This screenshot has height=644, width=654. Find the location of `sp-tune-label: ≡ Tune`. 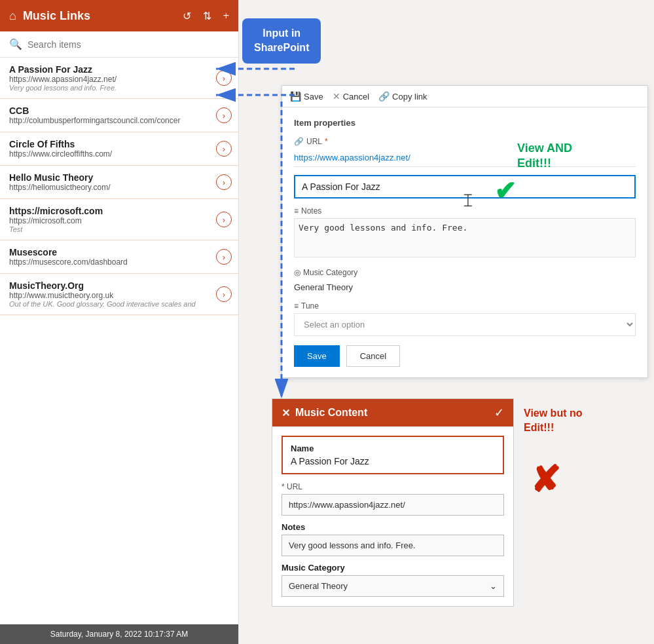

sp-tune-label: ≡ Tune is located at coordinates (465, 306).